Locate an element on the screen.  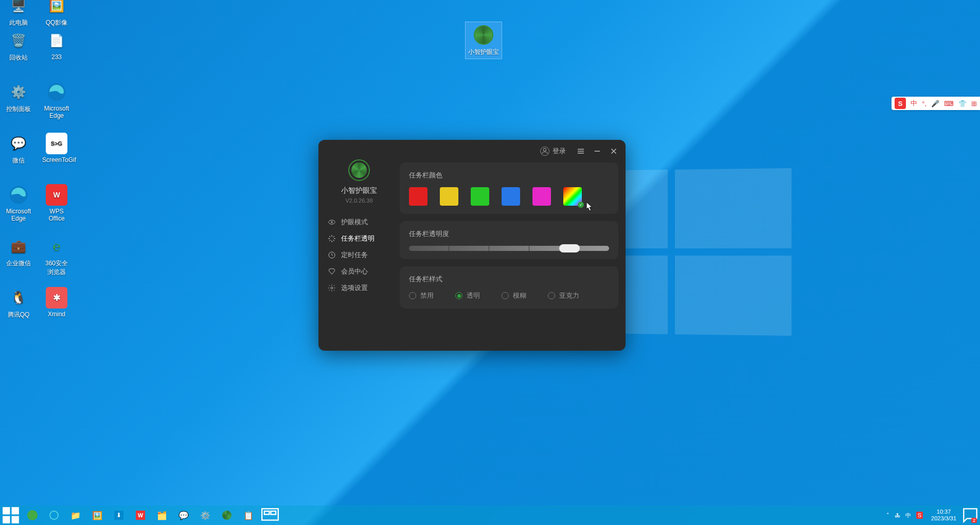
close-button is located at coordinates (614, 151).